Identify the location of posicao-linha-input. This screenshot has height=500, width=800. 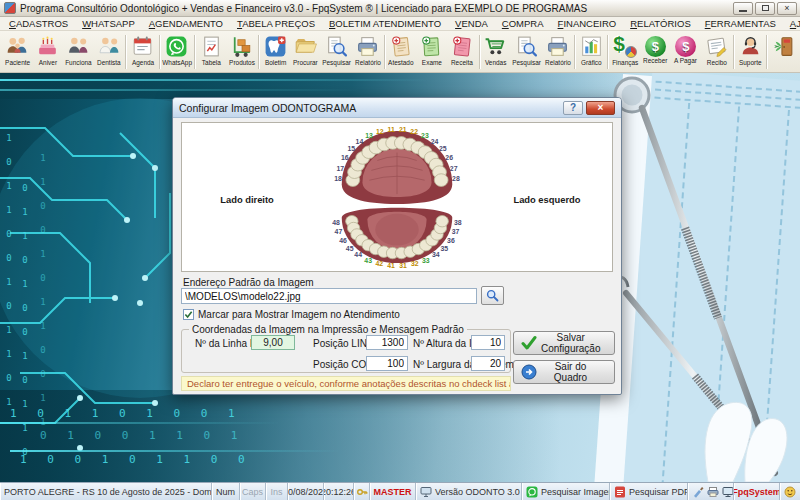
(387, 342).